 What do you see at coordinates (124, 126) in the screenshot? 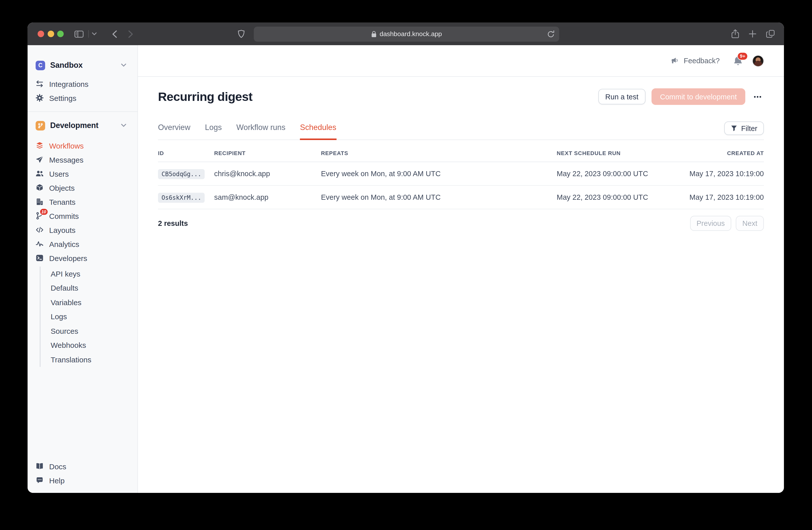
I see `chevron-down-icon` at bounding box center [124, 126].